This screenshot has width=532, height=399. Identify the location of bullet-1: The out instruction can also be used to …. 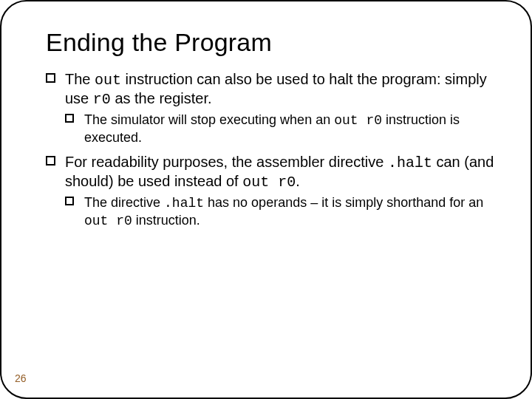
(273, 89).